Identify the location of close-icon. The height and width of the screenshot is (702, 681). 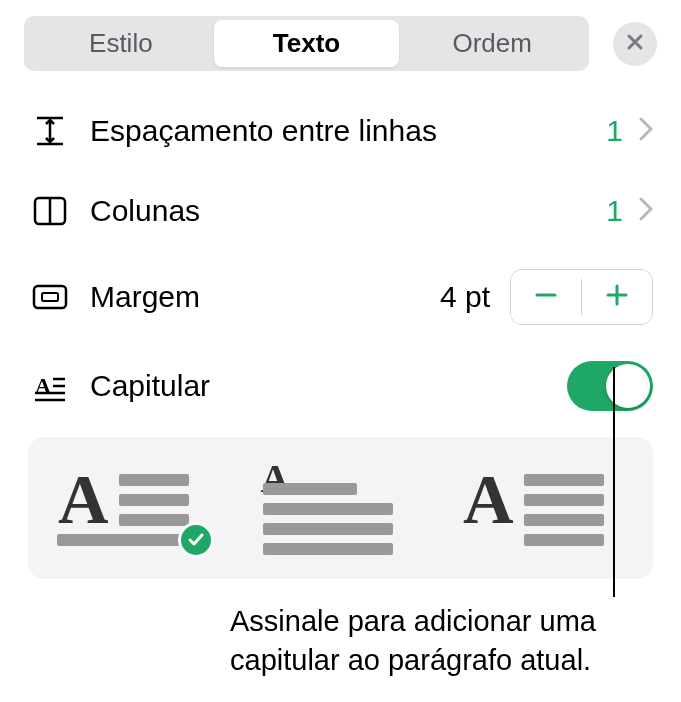
(635, 44).